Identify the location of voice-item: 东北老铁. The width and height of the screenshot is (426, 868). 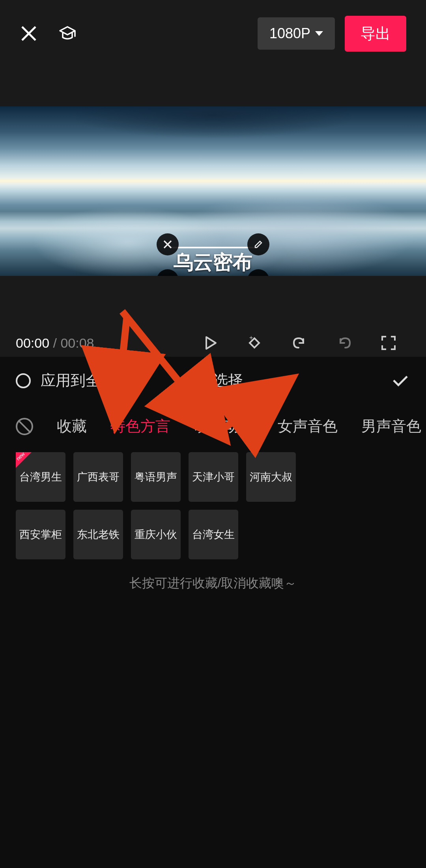
(98, 535).